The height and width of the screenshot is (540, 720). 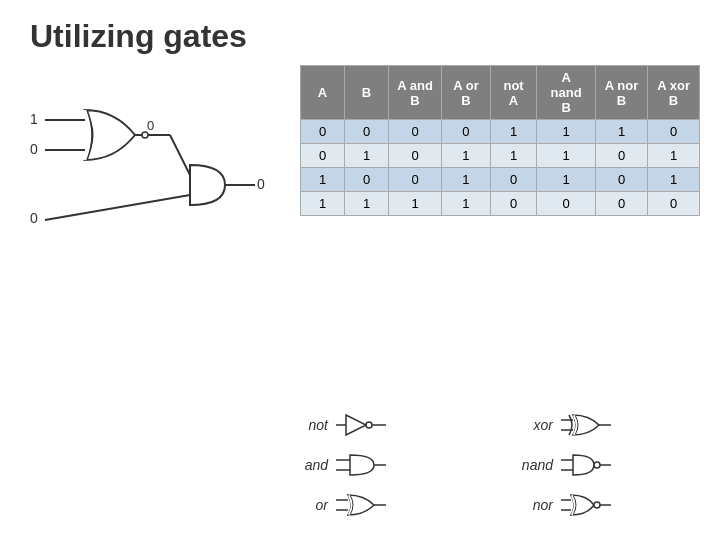 What do you see at coordinates (500, 204) in the screenshot?
I see `table-row: 11110000` at bounding box center [500, 204].